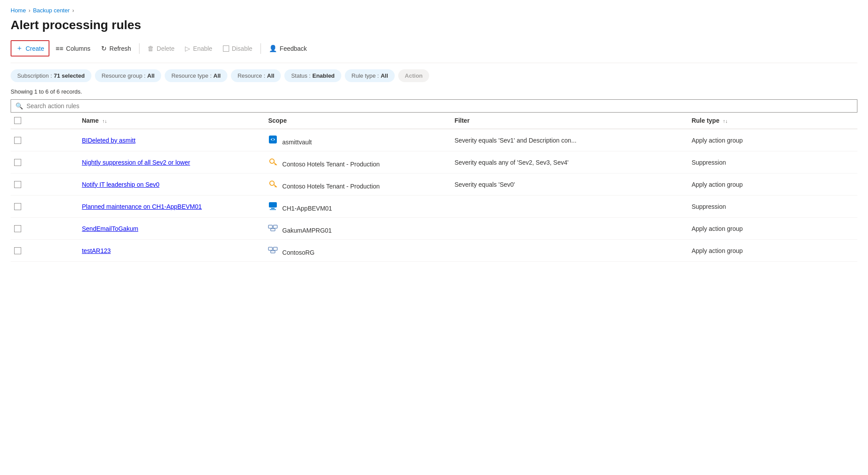 This screenshot has width=868, height=475. What do you see at coordinates (307, 230) in the screenshot?
I see `scope-text-4: GakumAMPRG01` at bounding box center [307, 230].